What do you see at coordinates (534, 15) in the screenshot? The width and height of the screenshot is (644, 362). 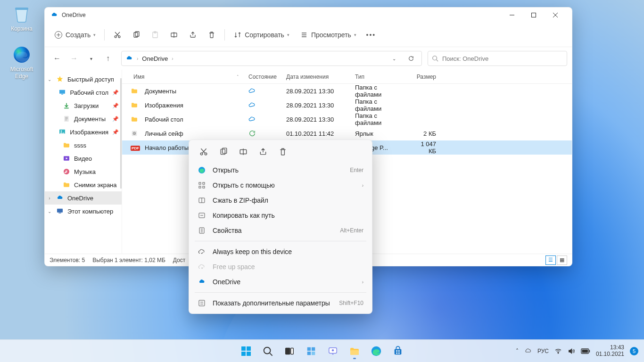 I see `maximize-button` at bounding box center [534, 15].